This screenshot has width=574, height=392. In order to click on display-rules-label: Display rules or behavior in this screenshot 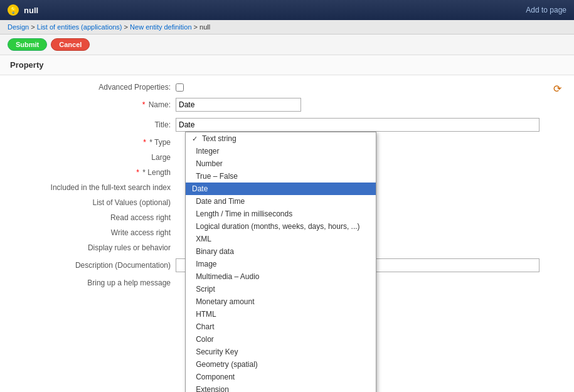, I will do `click(88, 248)`.